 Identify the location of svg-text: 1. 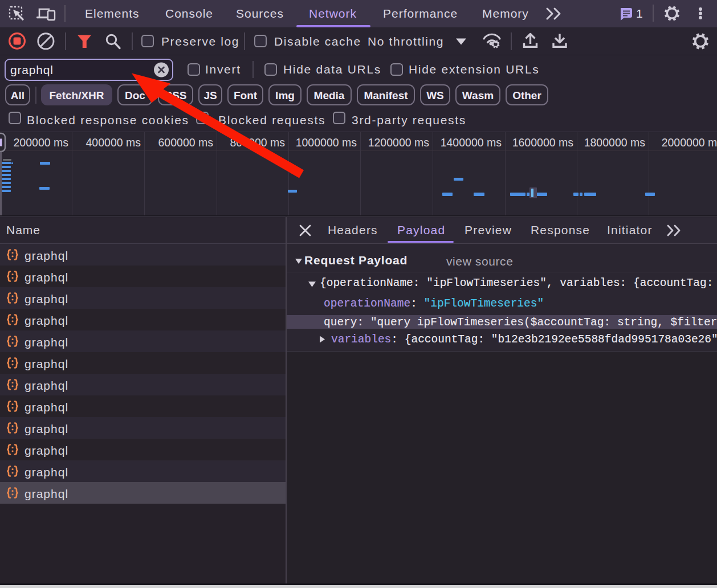
(639, 14).